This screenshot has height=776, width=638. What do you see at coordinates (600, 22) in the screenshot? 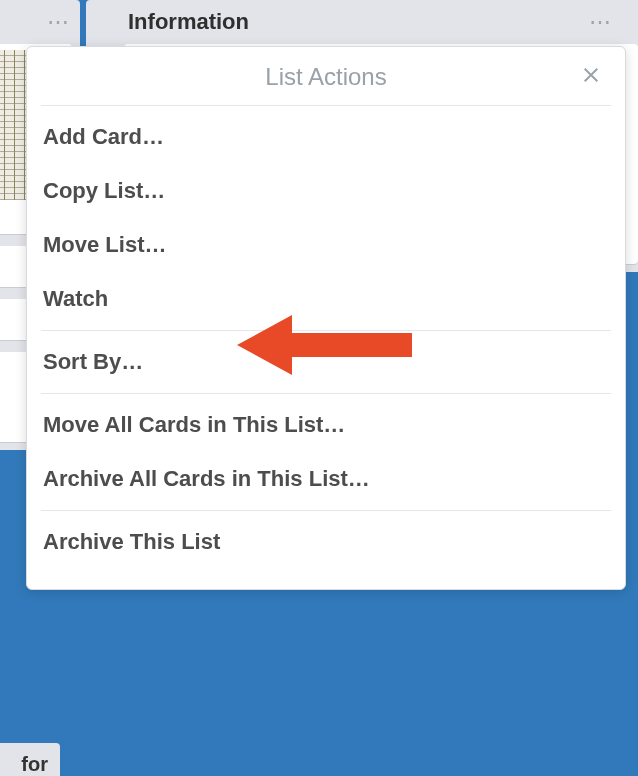
I see `list-information-menu-button: ⋯` at bounding box center [600, 22].